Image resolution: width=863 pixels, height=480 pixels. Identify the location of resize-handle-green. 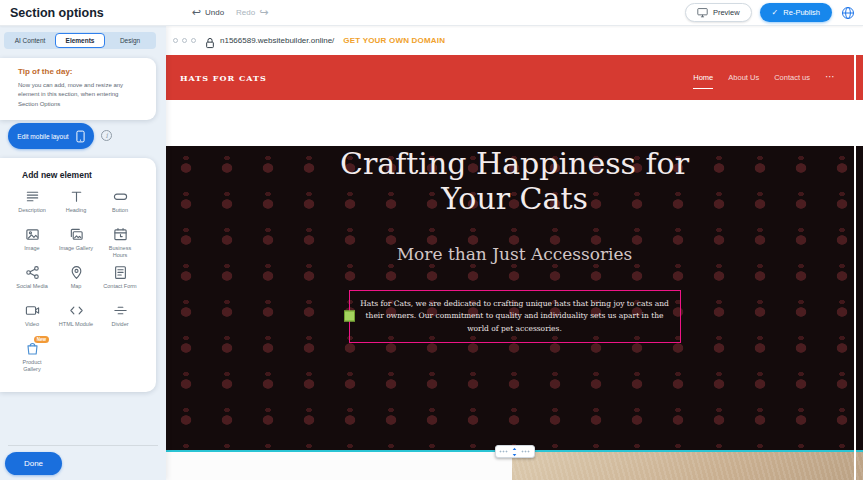
(350, 316).